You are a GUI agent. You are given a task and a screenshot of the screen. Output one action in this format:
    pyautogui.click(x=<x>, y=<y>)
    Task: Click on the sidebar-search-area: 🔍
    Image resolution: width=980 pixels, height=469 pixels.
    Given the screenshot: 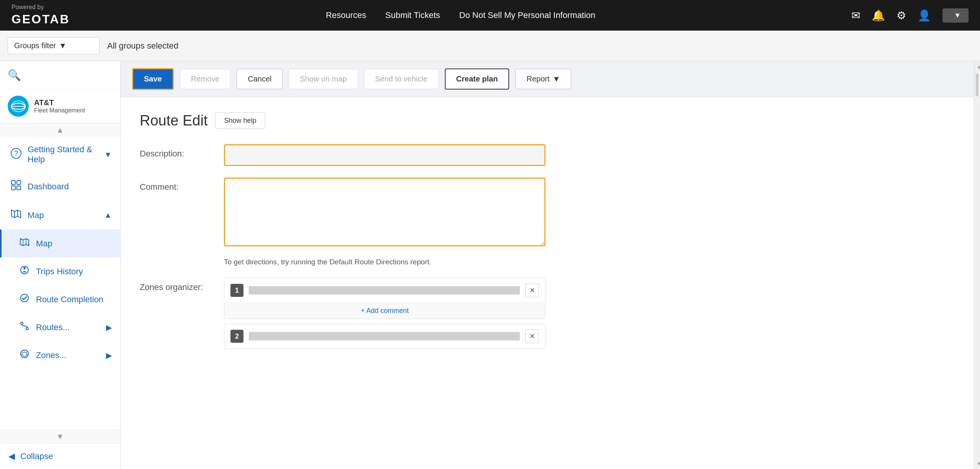 What is the action you would take?
    pyautogui.click(x=60, y=75)
    